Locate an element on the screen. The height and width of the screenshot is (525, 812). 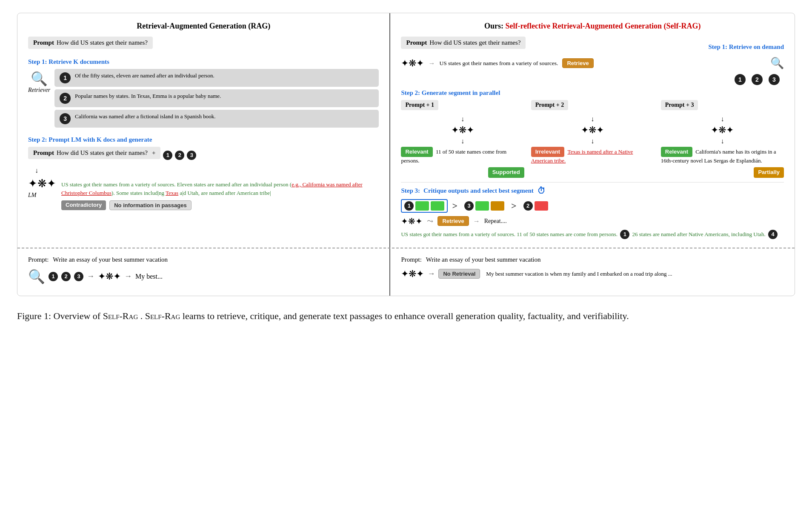
underline-texas: Texas is located at coordinates (172, 193).